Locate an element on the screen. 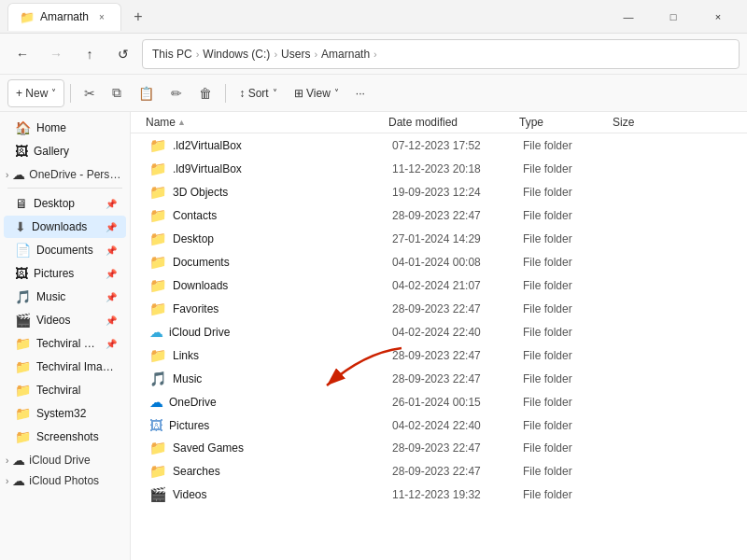  sidebar-label-icloud-photos: iCloud Photos is located at coordinates (63, 481).